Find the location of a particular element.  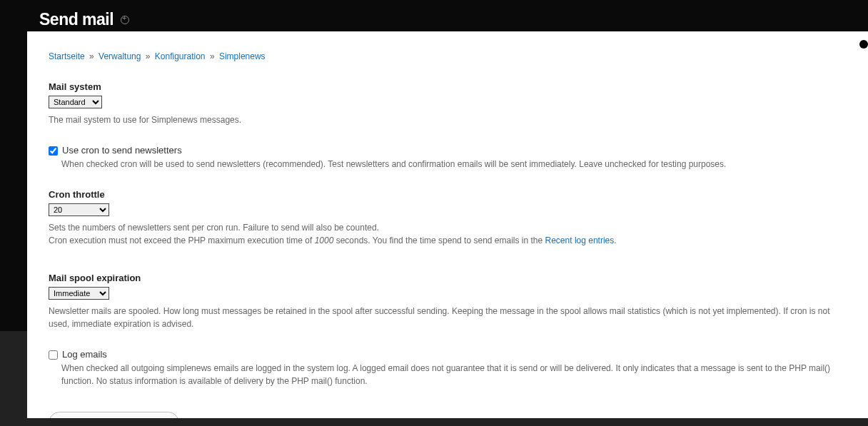

use-cron-section: Use cron to send newsletters When checke… is located at coordinates (448, 158).